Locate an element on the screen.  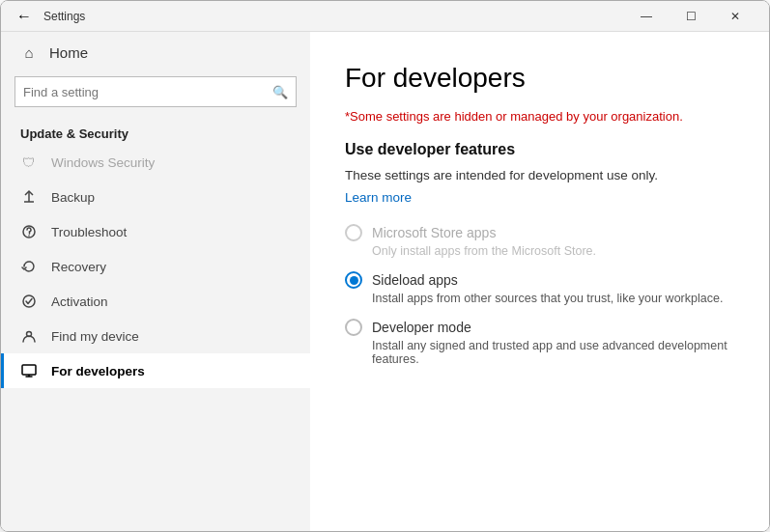
radio-label-developer-mode: Developer mode is located at coordinates (421, 327).